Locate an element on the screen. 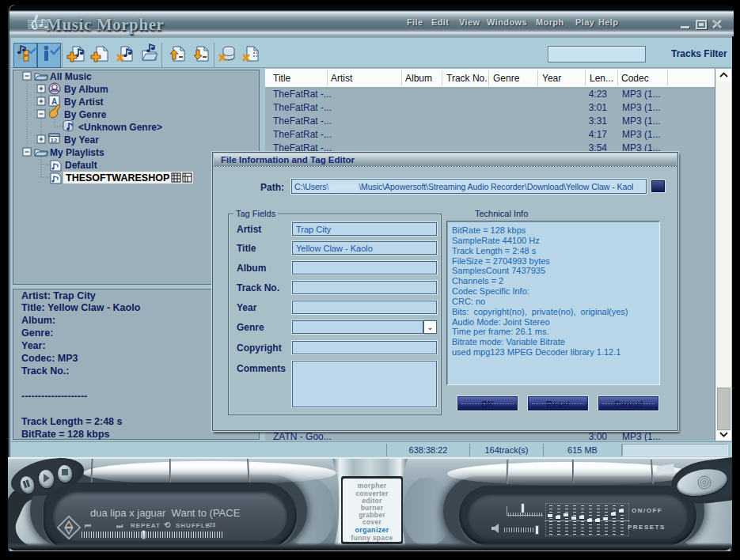  svg-text: <Unknown Genre> is located at coordinates (120, 127).